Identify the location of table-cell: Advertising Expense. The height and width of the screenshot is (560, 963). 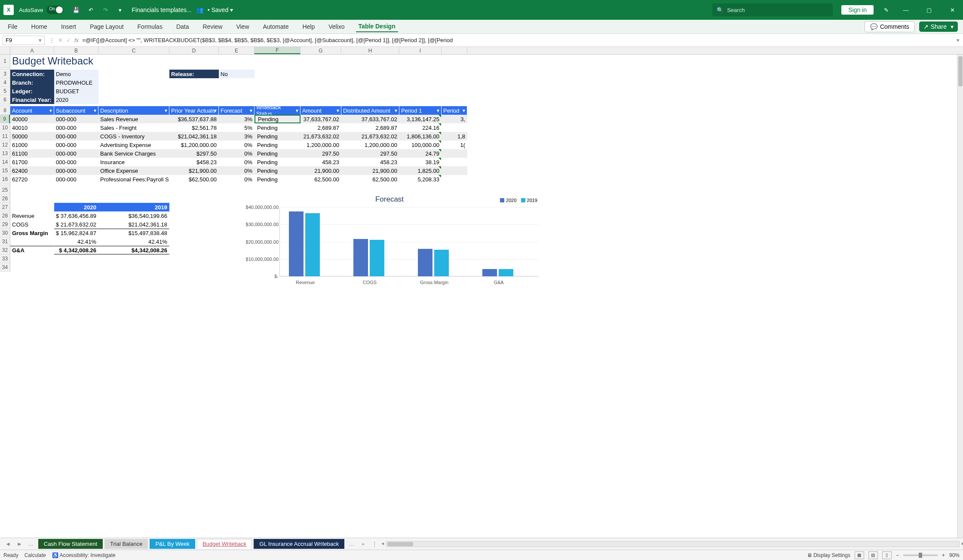
(134, 145).